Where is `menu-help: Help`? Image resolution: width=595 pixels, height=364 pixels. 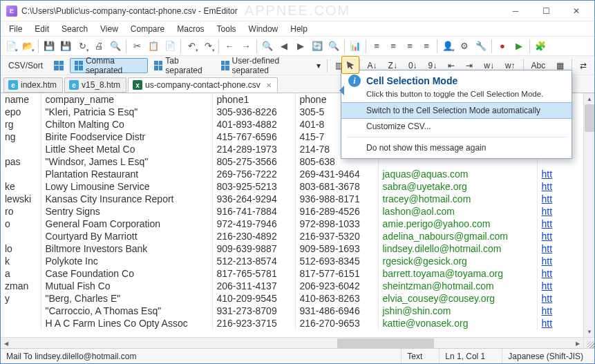
menu-help: Help is located at coordinates (299, 29).